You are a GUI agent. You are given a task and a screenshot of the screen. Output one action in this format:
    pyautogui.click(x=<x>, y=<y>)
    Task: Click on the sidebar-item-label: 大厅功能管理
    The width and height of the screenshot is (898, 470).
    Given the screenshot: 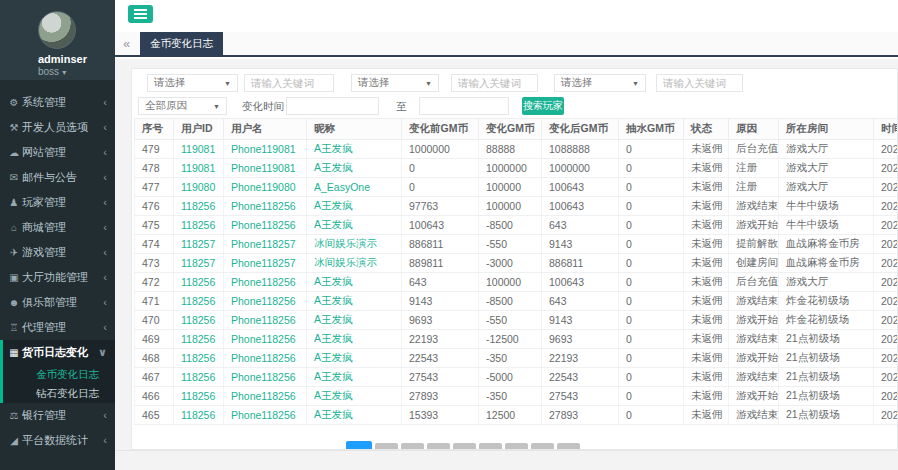 What is the action you would take?
    pyautogui.click(x=55, y=277)
    